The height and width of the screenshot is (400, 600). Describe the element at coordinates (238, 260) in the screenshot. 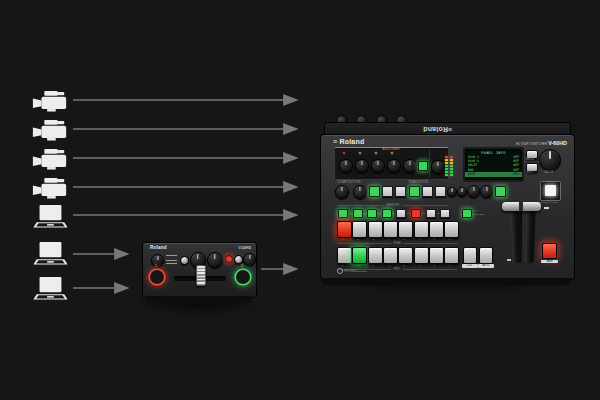

I see `audio-mini-knob` at that location.